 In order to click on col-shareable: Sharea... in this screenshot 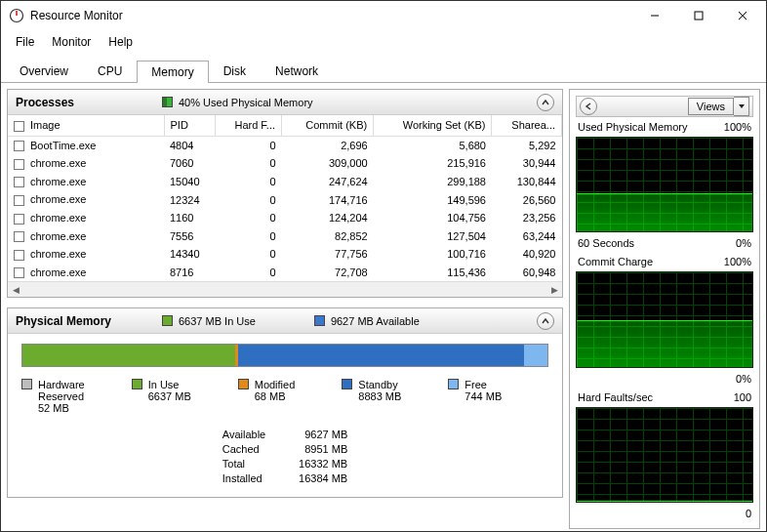, I will do `click(527, 125)`.